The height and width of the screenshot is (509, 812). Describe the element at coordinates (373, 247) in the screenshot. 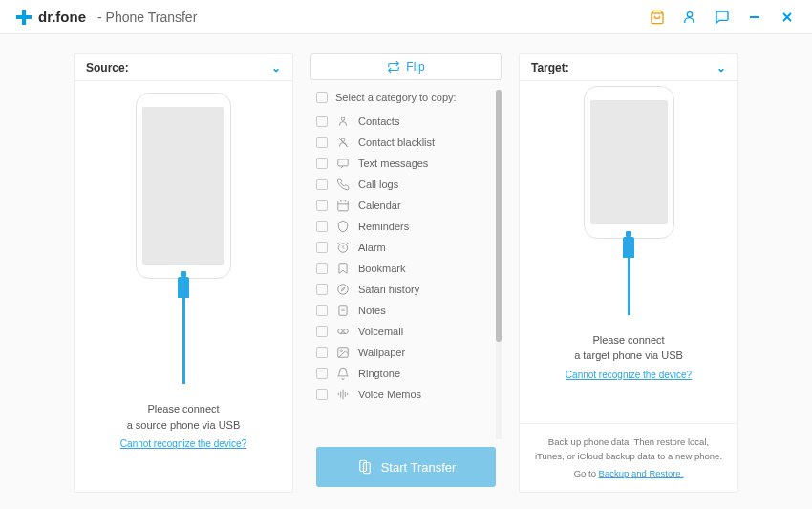

I see `category-label: Alarm` at that location.